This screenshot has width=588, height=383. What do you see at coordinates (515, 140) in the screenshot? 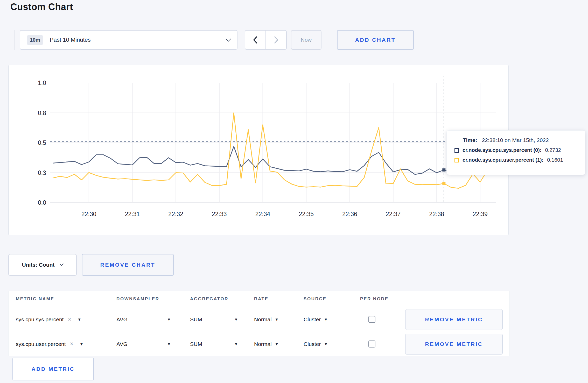
I see `tooltip-time-value: 22:38:10 on Mar 15th, 2022` at bounding box center [515, 140].